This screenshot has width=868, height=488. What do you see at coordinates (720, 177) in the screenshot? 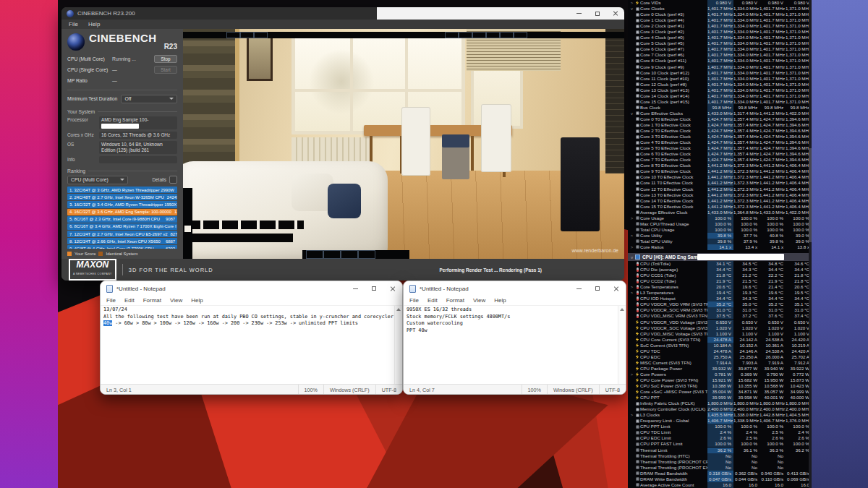
I see `sensor-row: Core 10 T0 Effective Clock1,441.2 MHz1,3…` at bounding box center [720, 177].